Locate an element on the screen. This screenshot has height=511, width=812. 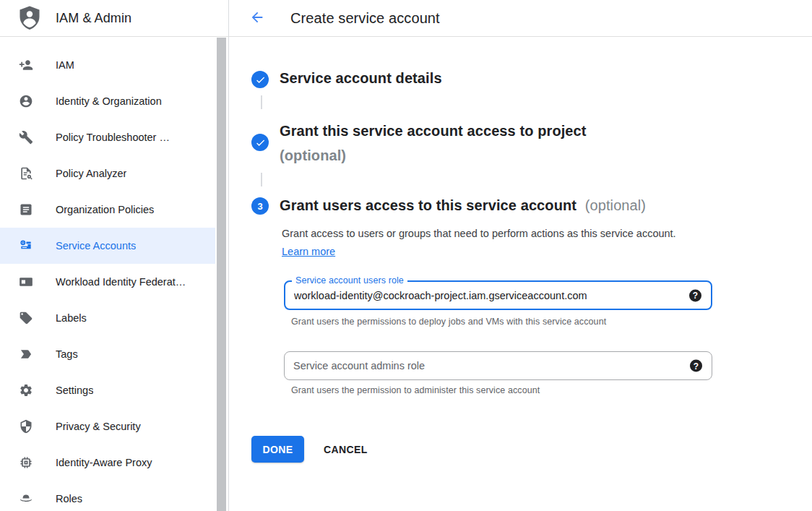
step3-title: Grant users access to this service accou… is located at coordinates (462, 205).